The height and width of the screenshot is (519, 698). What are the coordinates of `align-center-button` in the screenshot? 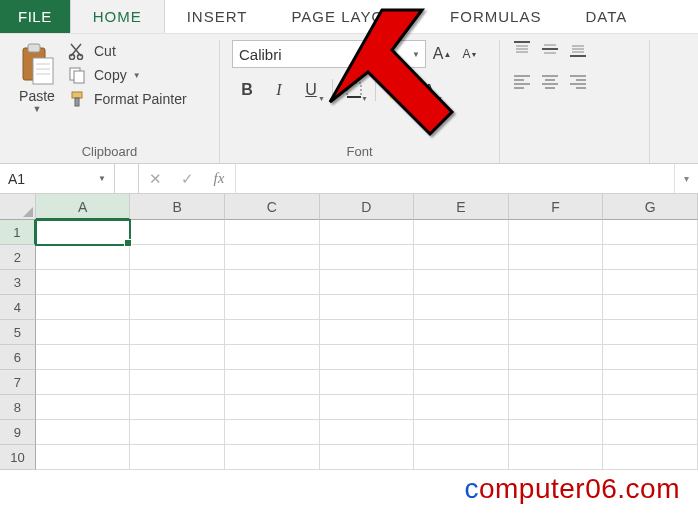 It's located at (550, 83).